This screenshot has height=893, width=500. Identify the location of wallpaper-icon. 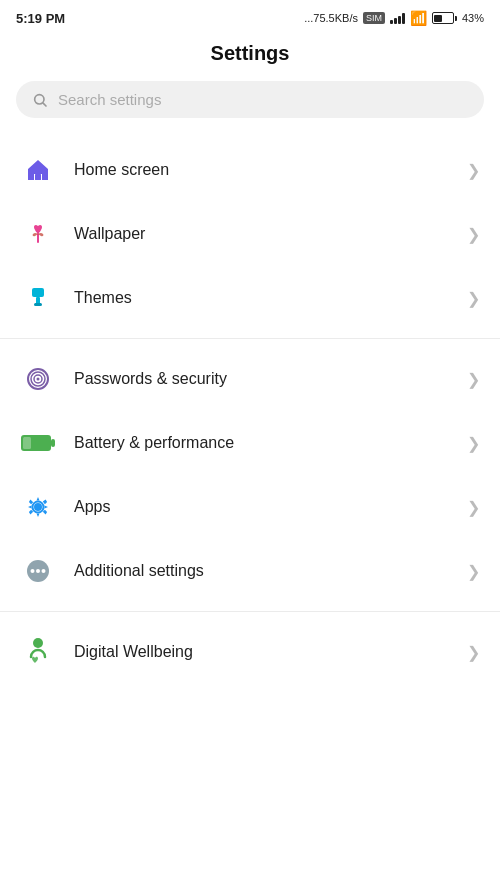
(38, 234).